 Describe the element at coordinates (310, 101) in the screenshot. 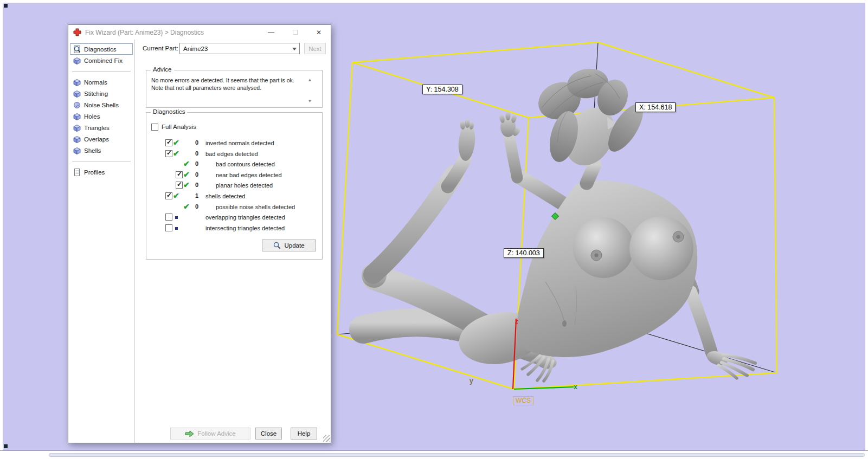

I see `scroll-down-arrow: ▼` at that location.